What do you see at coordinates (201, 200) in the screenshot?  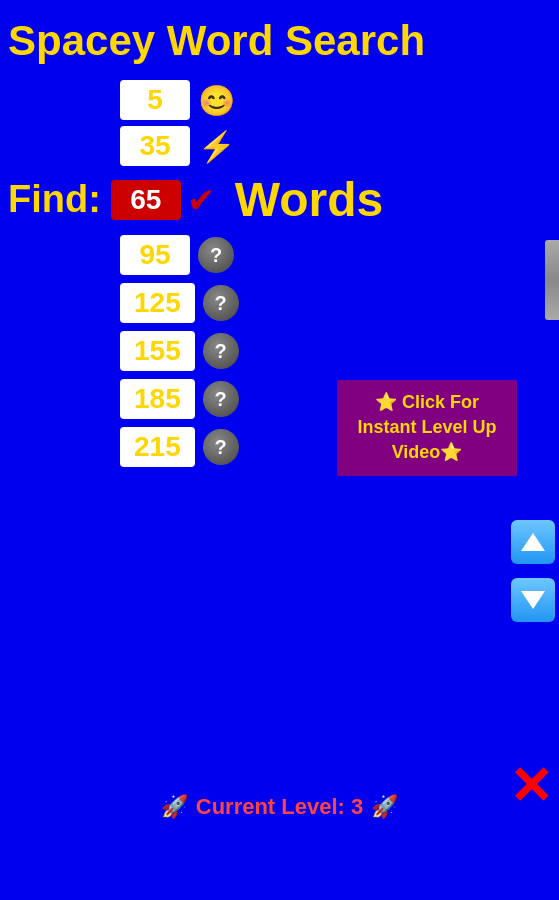 I see `checkmark-icon: ✔` at bounding box center [201, 200].